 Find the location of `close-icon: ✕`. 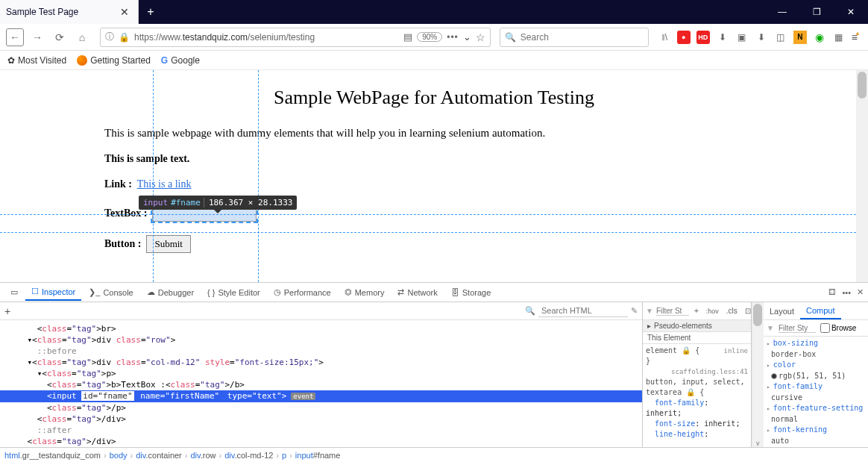

close-icon: ✕ is located at coordinates (125, 12).